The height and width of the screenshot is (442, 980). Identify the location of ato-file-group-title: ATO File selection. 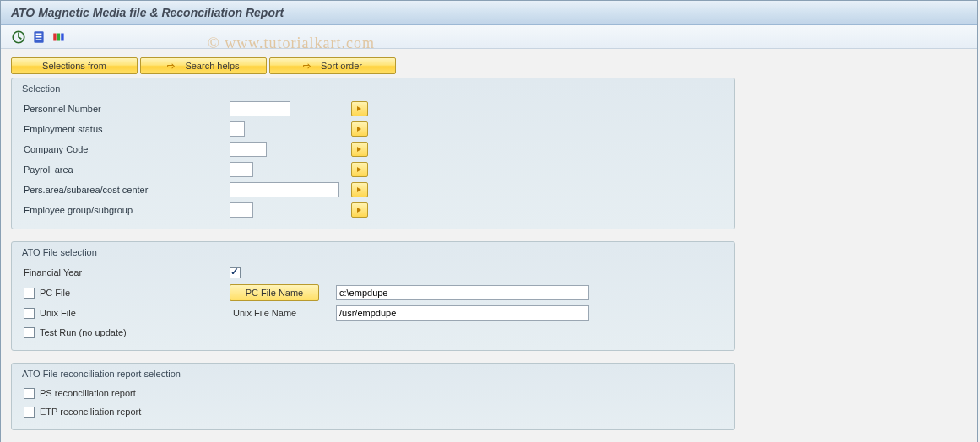
(373, 252).